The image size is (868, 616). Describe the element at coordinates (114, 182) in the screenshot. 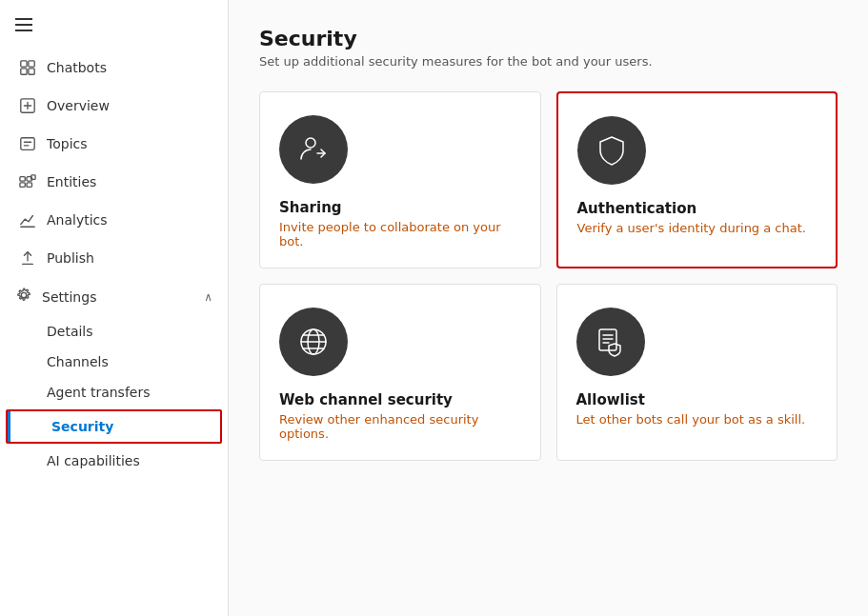

I see `sidebar-item-entities: Entities` at that location.